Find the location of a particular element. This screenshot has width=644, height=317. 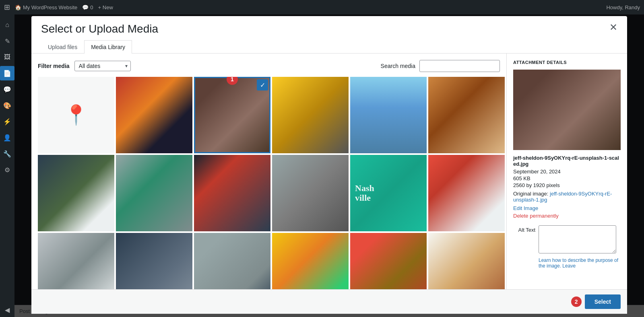

media-item-classic-car is located at coordinates (310, 193).